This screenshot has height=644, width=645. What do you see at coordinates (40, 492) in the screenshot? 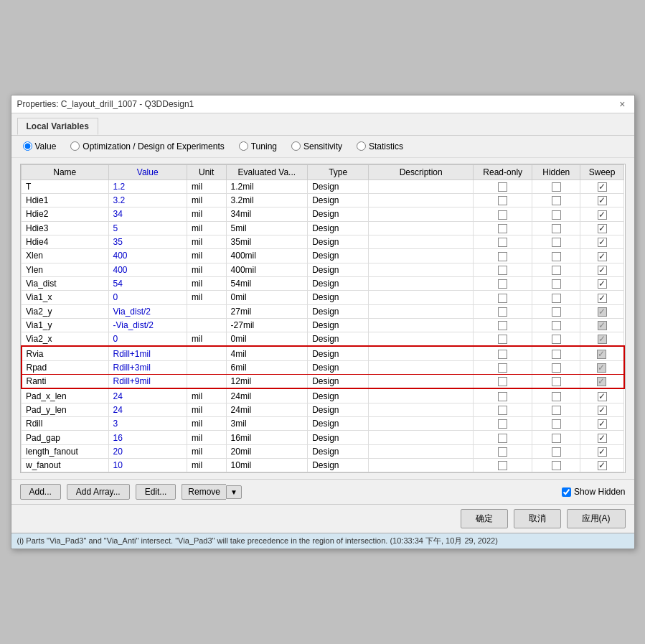
I see `add-button: Add...` at bounding box center [40, 492].